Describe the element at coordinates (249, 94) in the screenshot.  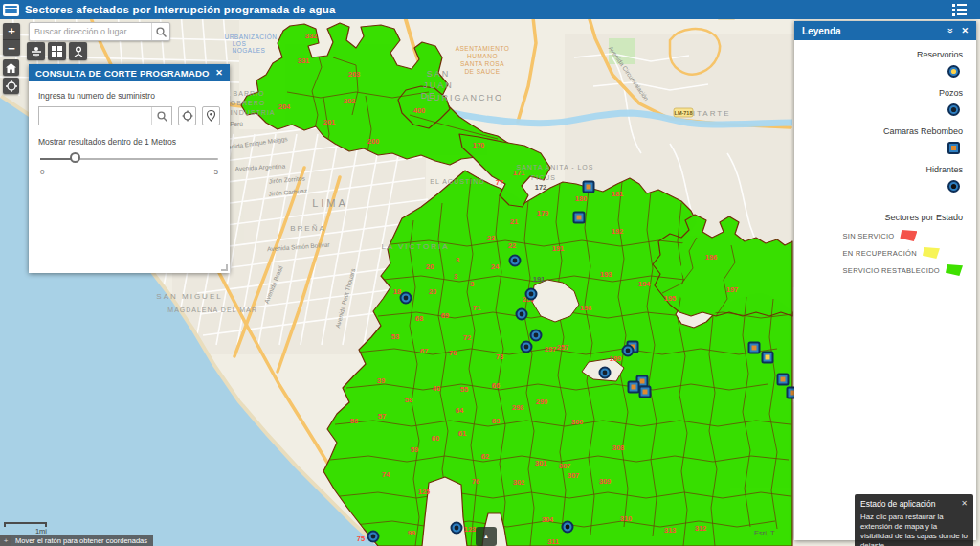
I see `place-label: BARRIO` at that location.